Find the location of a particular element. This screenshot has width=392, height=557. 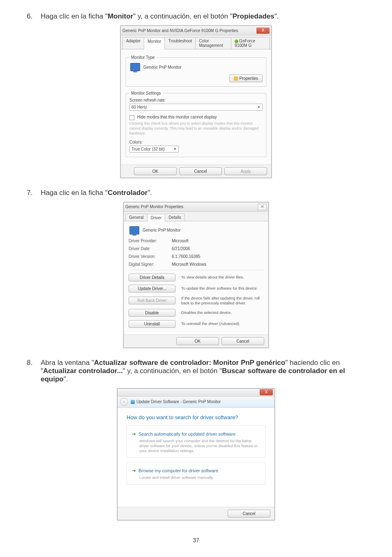

option-description: Locate and install driver software manua… is located at coordinates (200, 478).